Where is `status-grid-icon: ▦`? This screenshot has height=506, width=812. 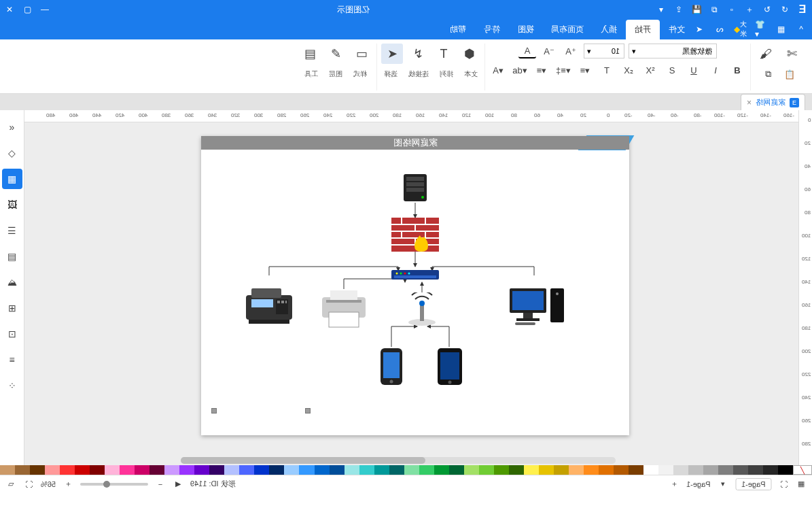
status-grid-icon: ▦ is located at coordinates (801, 484).